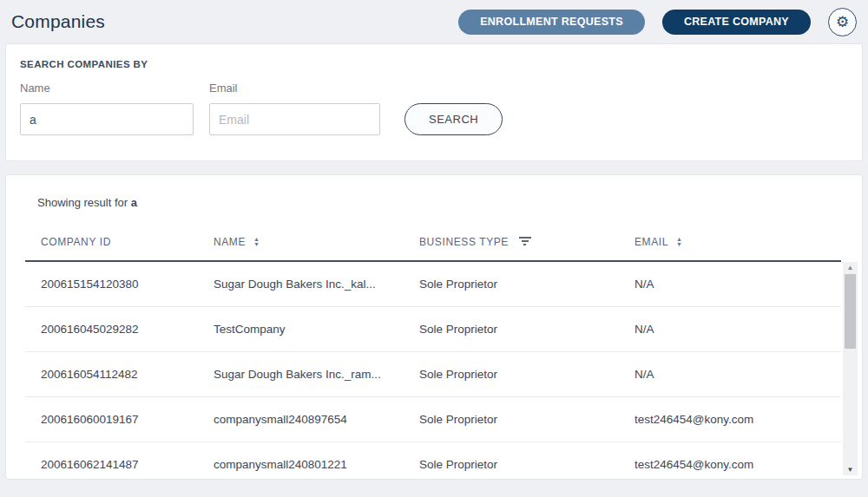  What do you see at coordinates (851, 369) in the screenshot?
I see `table-scrollbar: ▲ ▼` at bounding box center [851, 369].